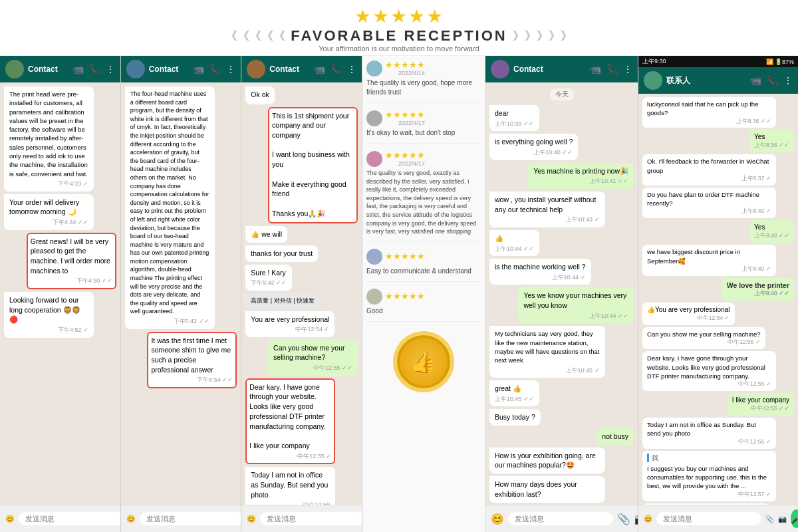  Describe the element at coordinates (336, 69) in the screenshot. I see `call-icon-3: 📞` at that location.